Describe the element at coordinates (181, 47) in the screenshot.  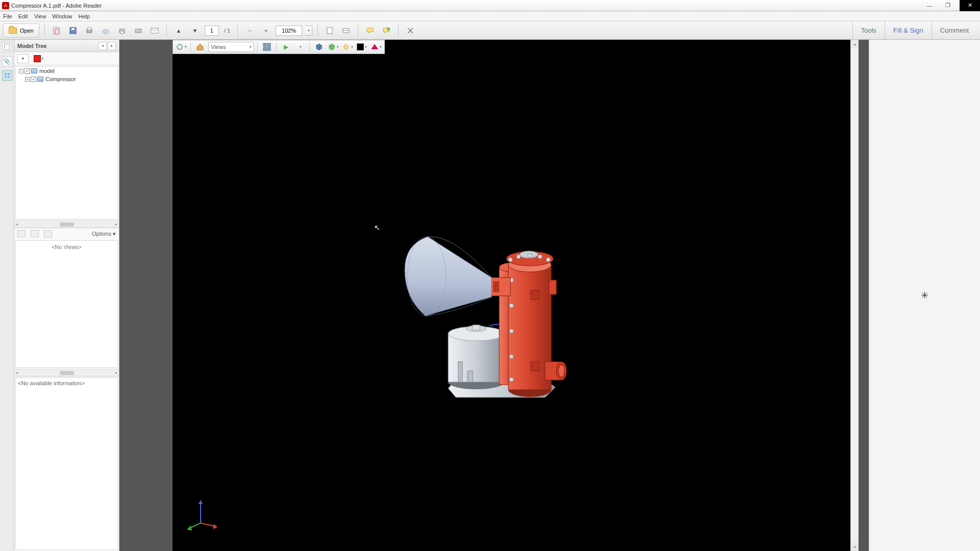
I see `rotate-tool-icon` at that location.